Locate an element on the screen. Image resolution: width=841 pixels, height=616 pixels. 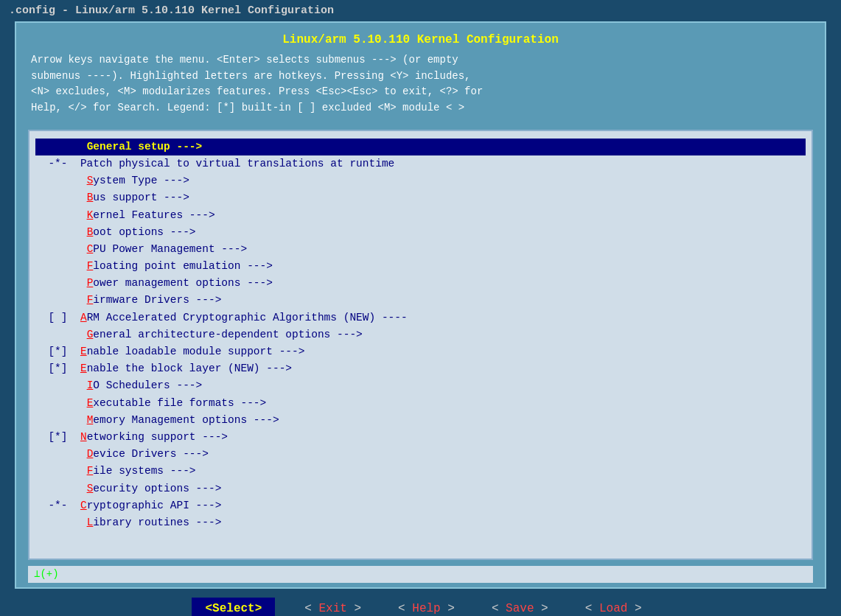
header-line-3: <N> excludes, <M> modularizes features. … is located at coordinates (420, 92).